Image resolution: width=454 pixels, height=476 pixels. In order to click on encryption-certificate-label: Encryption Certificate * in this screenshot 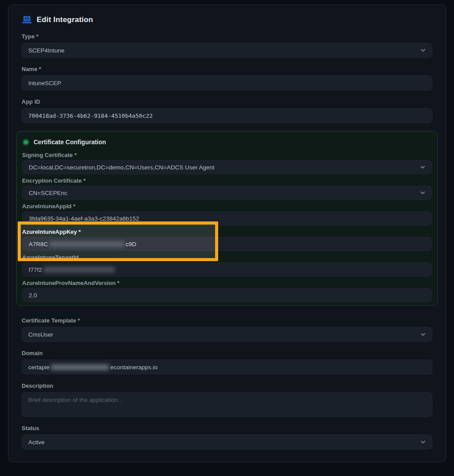, I will do `click(227, 181)`.